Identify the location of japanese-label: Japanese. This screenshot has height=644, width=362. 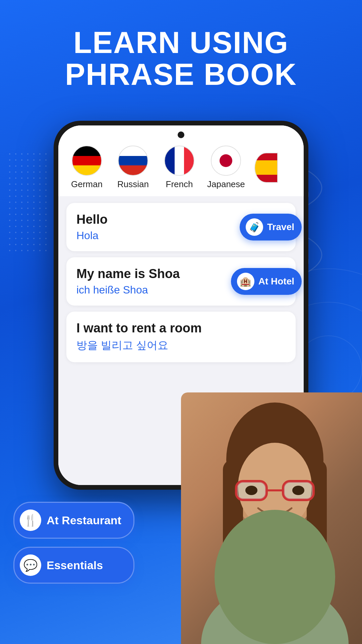
(226, 184).